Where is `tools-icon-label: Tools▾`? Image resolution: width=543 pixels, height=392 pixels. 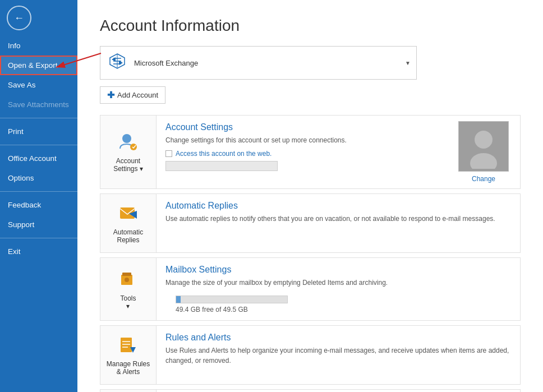
tools-icon-label: Tools▾ is located at coordinates (128, 302).